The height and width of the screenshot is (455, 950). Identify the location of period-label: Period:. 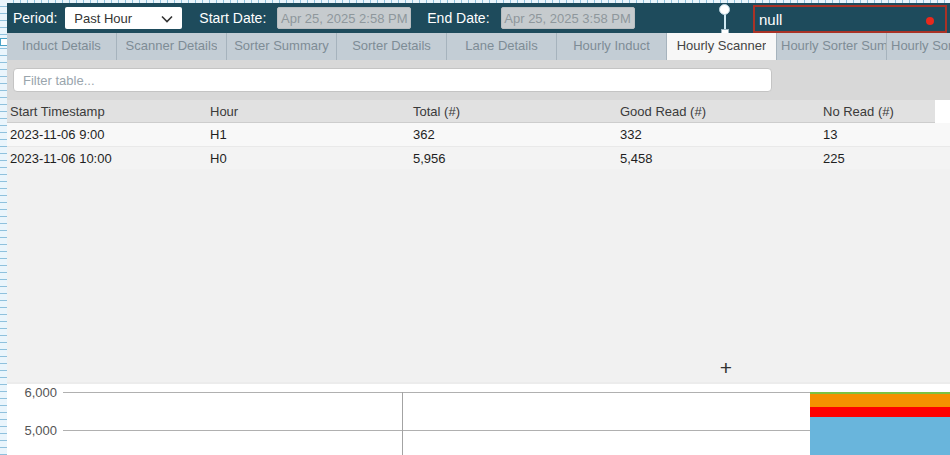
(35, 18).